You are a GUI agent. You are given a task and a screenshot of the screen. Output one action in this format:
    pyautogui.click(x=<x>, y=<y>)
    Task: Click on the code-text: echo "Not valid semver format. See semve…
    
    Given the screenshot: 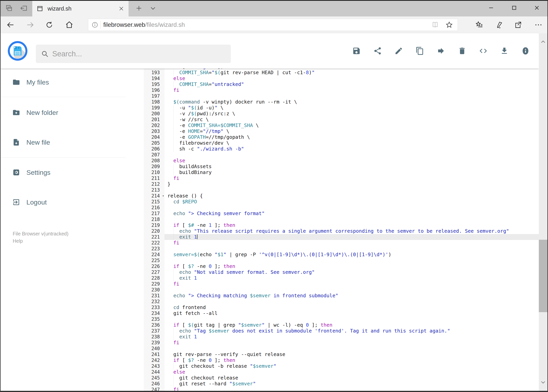 What is the action you would take?
    pyautogui.click(x=352, y=272)
    